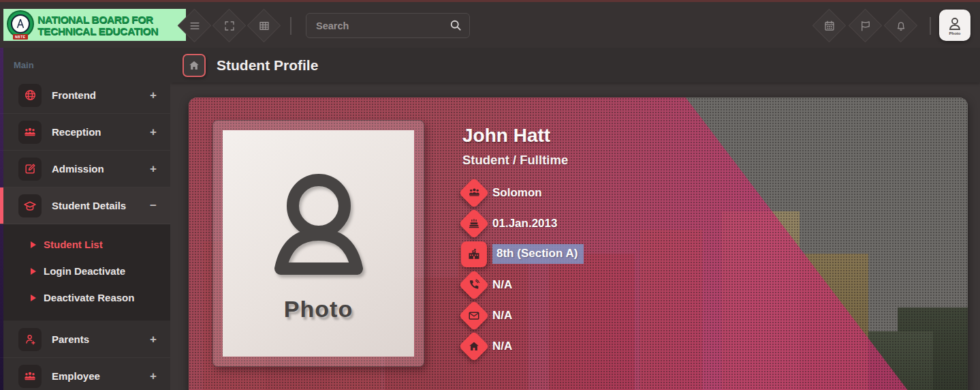 Image resolution: width=980 pixels, height=390 pixels. What do you see at coordinates (98, 31) in the screenshot?
I see `org-name-line2: TECHNICAL EDUCATION` at bounding box center [98, 31].